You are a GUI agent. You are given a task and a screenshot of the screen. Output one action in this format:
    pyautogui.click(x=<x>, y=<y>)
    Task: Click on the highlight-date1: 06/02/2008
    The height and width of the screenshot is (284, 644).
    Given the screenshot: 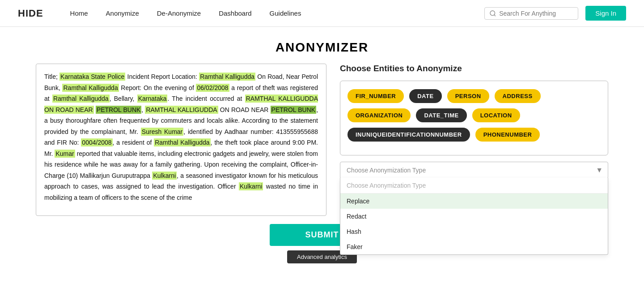 What is the action you would take?
    pyautogui.click(x=212, y=88)
    